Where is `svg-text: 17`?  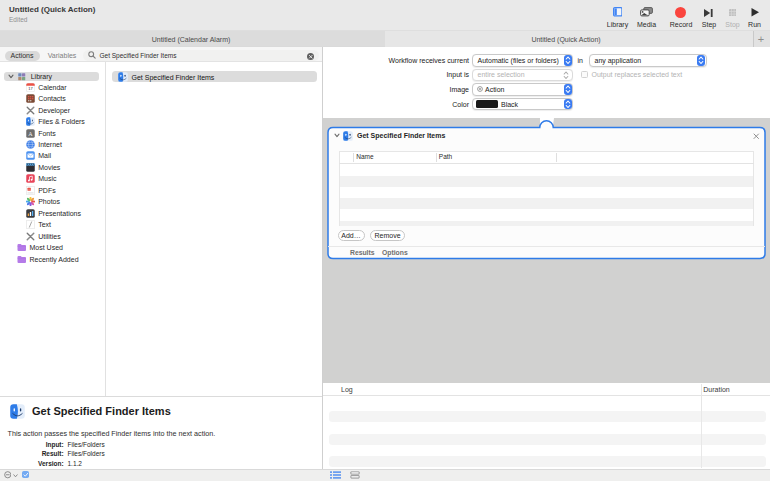 svg-text: 17 is located at coordinates (30, 88).